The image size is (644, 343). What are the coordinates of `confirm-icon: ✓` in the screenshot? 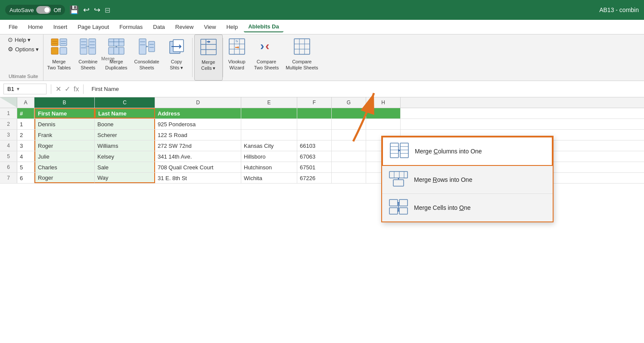 It's located at (67, 89).